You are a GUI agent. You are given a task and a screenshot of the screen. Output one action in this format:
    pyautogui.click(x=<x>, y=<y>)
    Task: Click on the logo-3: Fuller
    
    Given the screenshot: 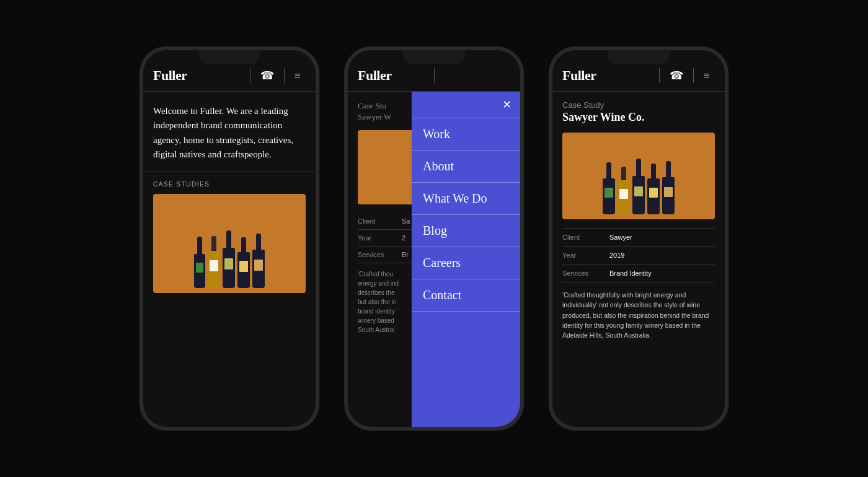 What is the action you would take?
    pyautogui.click(x=608, y=76)
    